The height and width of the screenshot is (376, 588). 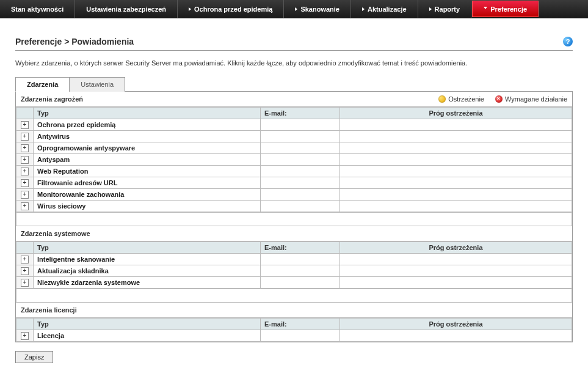 What do you see at coordinates (294, 207) in the screenshot?
I see `table-row: +Wirus sieciowy` at bounding box center [294, 207].